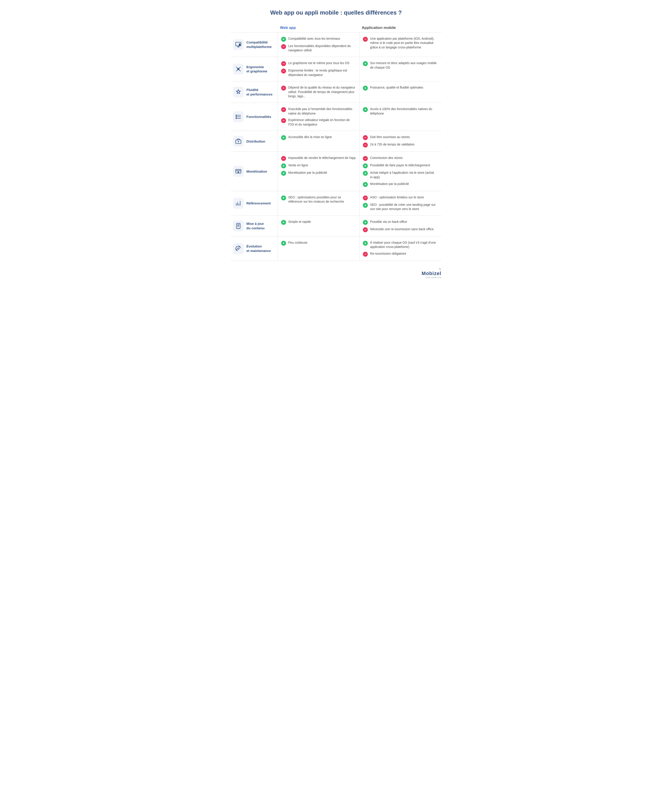  I want to click on mobile-cell-miseajour: Possible via un back-officeNécessite une…, so click(400, 226).